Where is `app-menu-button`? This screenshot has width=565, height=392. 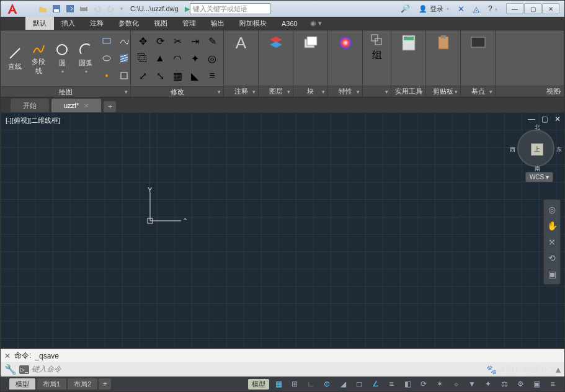 app-menu-button is located at coordinates (12, 9).